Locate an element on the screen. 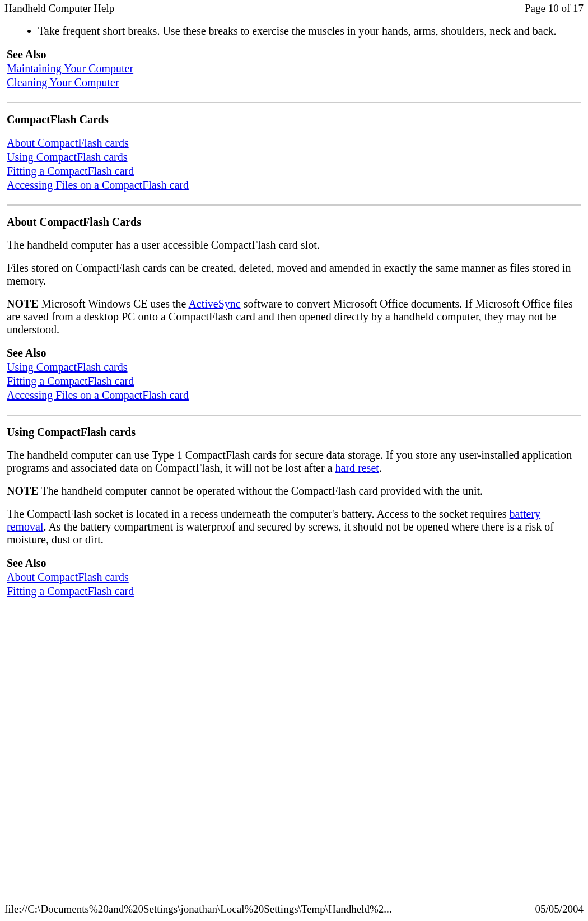 The width and height of the screenshot is (588, 921). footer-path: file://C:\Documents%20and%20Settings\jon… is located at coordinates (198, 909).